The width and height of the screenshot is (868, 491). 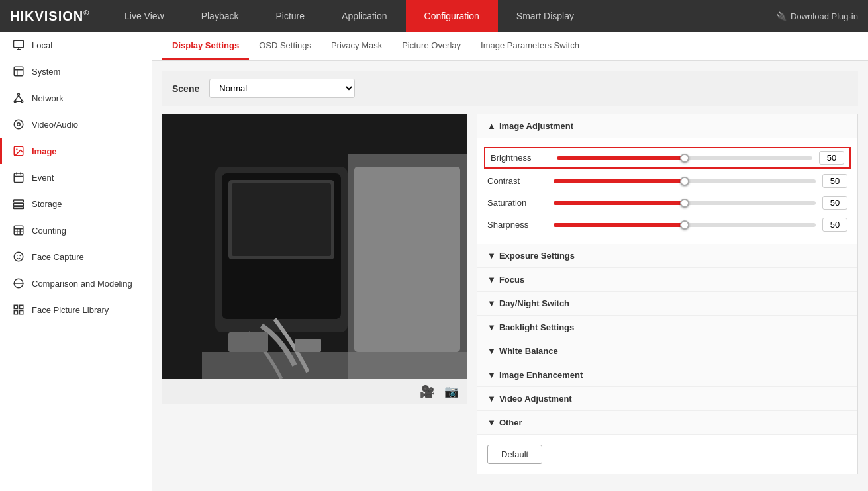 I want to click on video-record-button: 🎥, so click(x=427, y=392).